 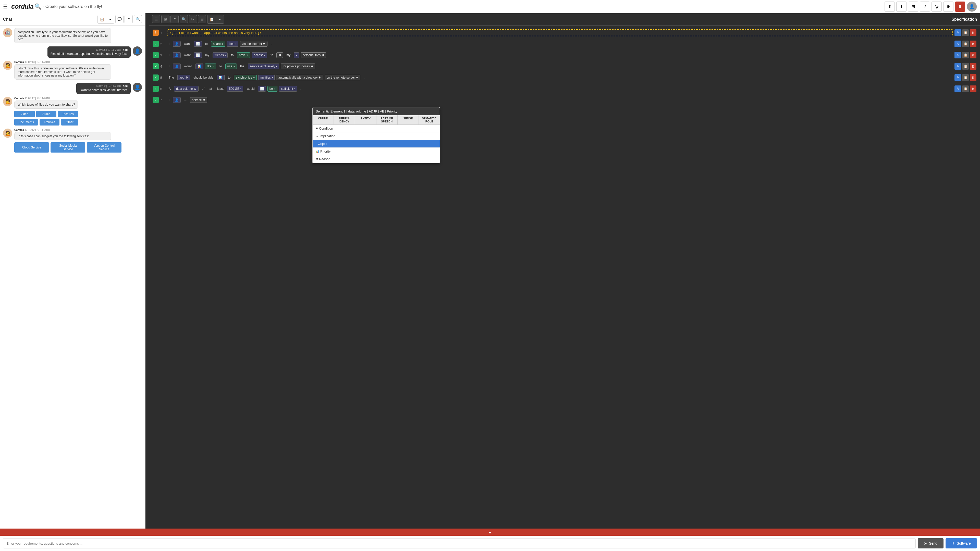 I want to click on grid-btn: ⊞, so click(x=913, y=7).